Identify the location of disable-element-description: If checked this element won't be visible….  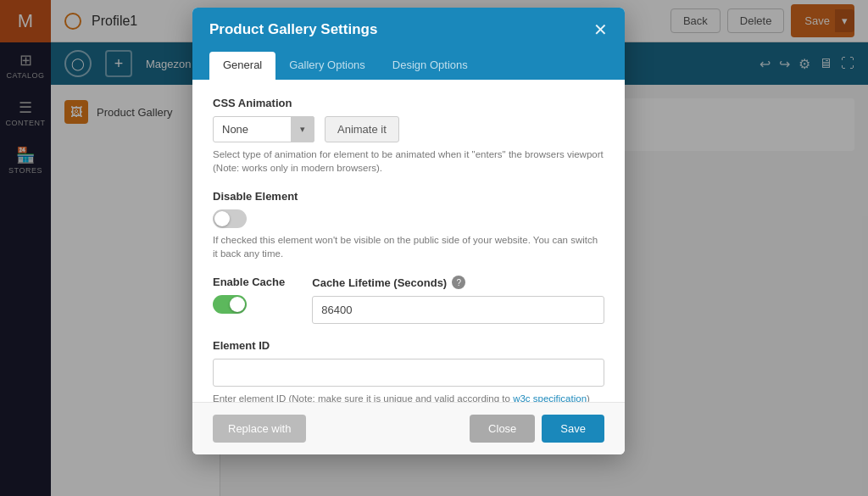
(409, 247).